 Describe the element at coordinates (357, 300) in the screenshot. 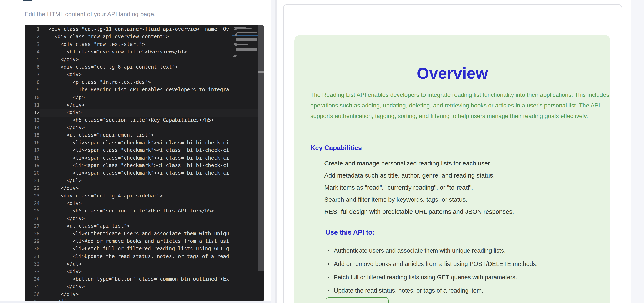

I see `explore-api-docs-button: Explore API Docs` at that location.